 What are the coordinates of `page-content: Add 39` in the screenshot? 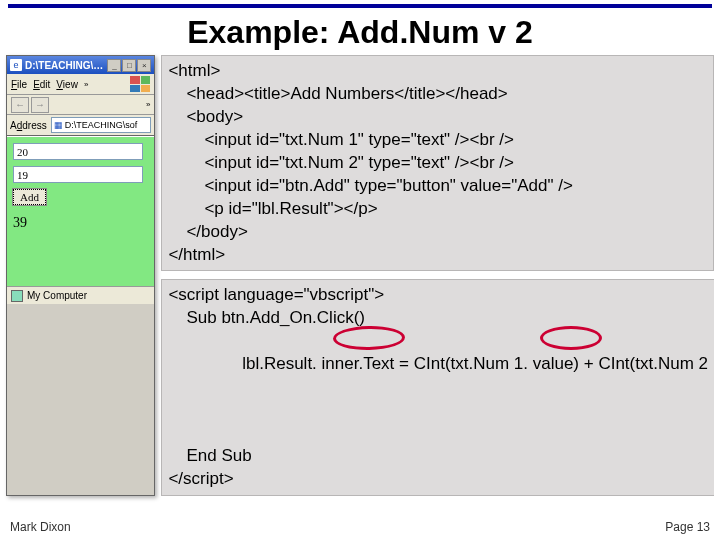 It's located at (80, 211).